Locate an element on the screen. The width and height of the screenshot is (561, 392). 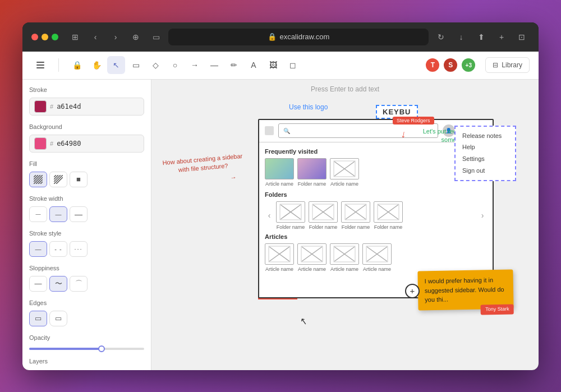
pencil-tool: ✏ is located at coordinates (234, 65).